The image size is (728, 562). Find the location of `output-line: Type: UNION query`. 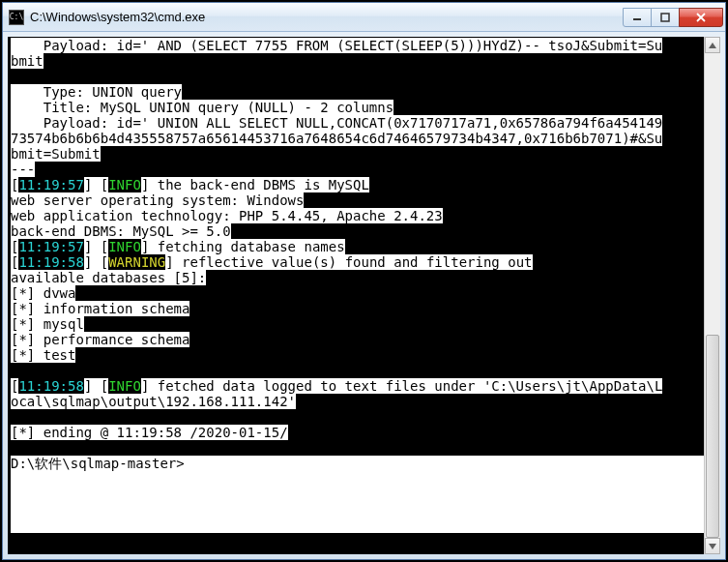

output-line: Type: UNION query is located at coordinates (97, 92).